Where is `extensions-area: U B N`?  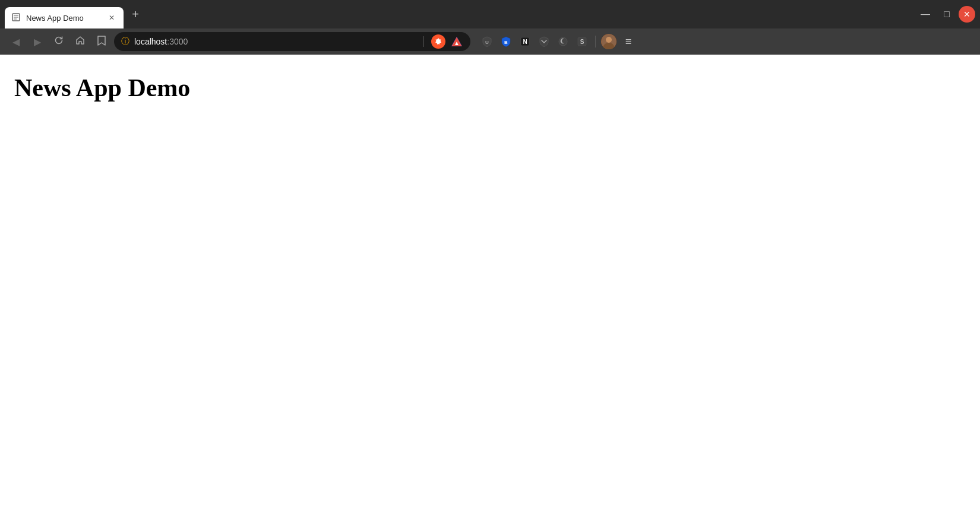 extensions-area: U B N is located at coordinates (558, 42).